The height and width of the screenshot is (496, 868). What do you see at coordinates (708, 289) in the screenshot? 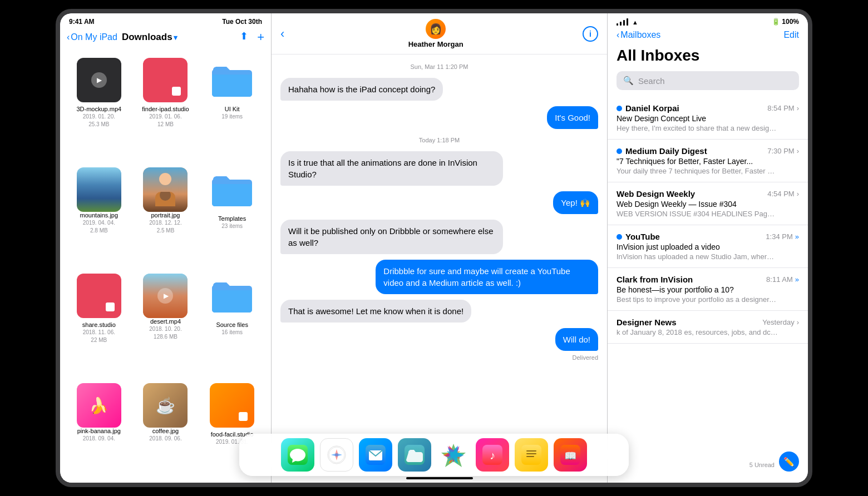
I see `mail-item-clark: Clark from InVision 8:11 AM » Be honest—…` at bounding box center [708, 289].